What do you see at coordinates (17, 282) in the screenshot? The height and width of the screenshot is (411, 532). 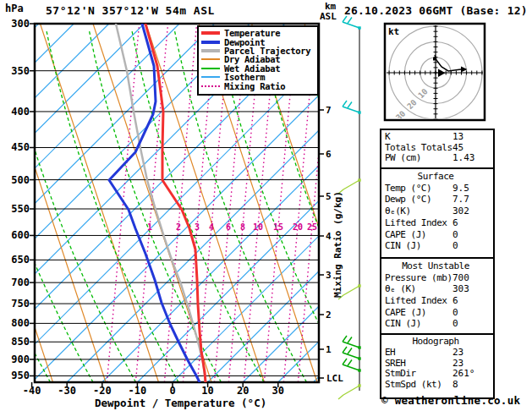 I see `pressure-tick-label: 700` at bounding box center [17, 282].